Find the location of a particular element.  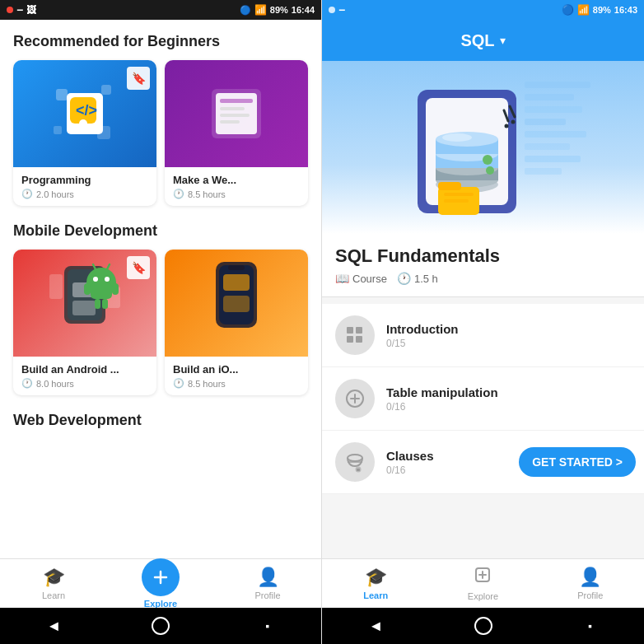

prog-illustration: </> is located at coordinates (85, 114).